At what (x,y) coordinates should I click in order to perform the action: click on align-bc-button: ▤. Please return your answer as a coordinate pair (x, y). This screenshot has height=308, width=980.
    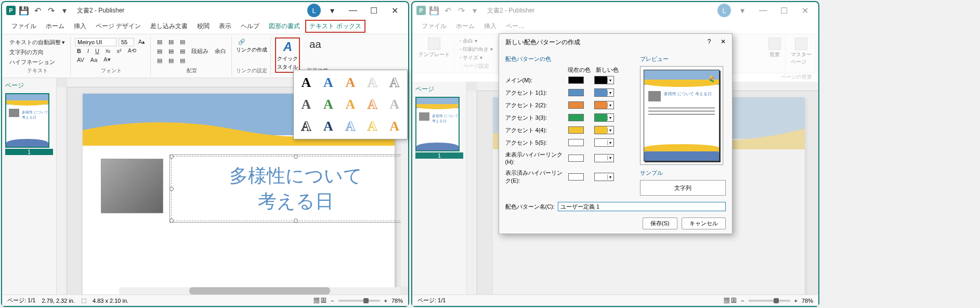
    Looking at the image, I should click on (171, 60).